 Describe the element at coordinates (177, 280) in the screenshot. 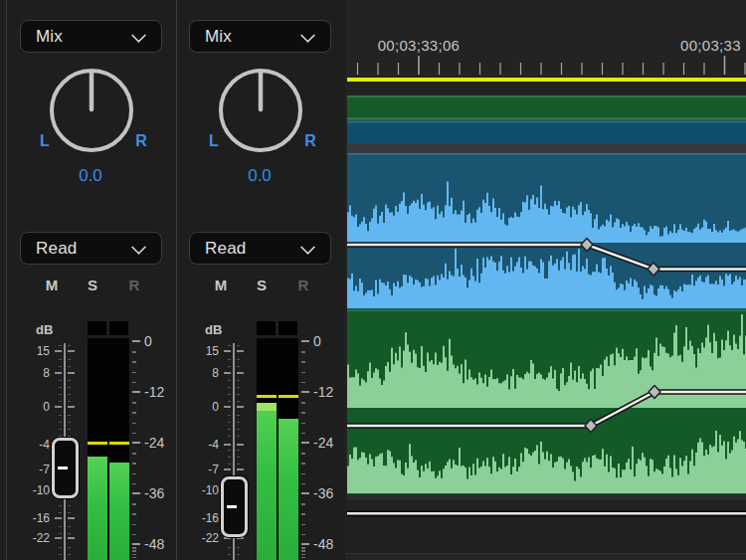

I see `channel-strip-divider` at that location.